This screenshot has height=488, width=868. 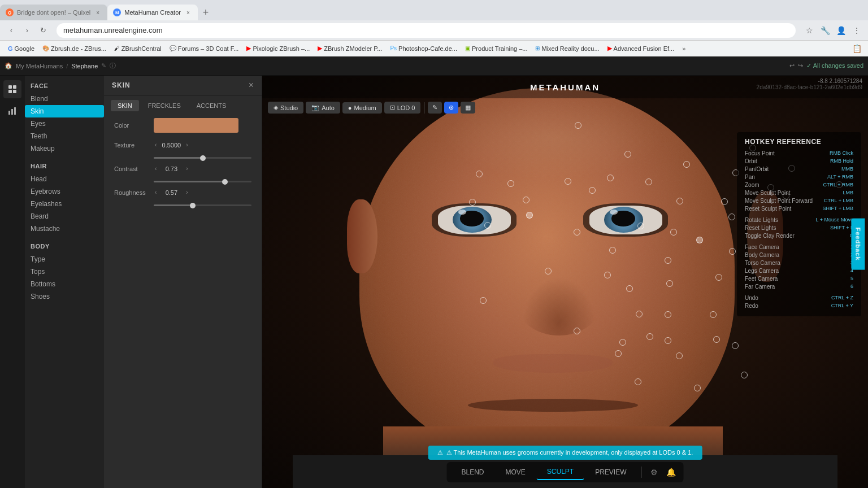 What do you see at coordinates (402, 107) in the screenshot?
I see `lod-button: ⊡ LOD 0` at bounding box center [402, 107].